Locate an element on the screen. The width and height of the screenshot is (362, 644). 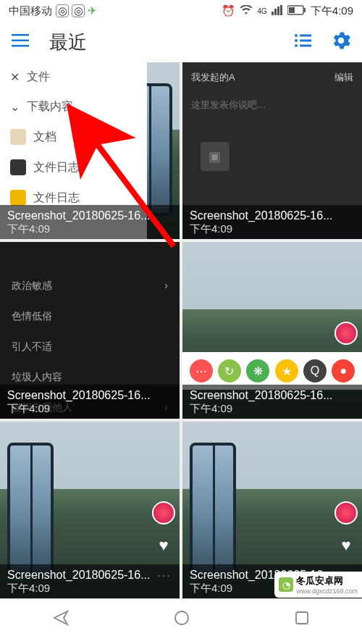
list-view-icon is located at coordinates (303, 42).